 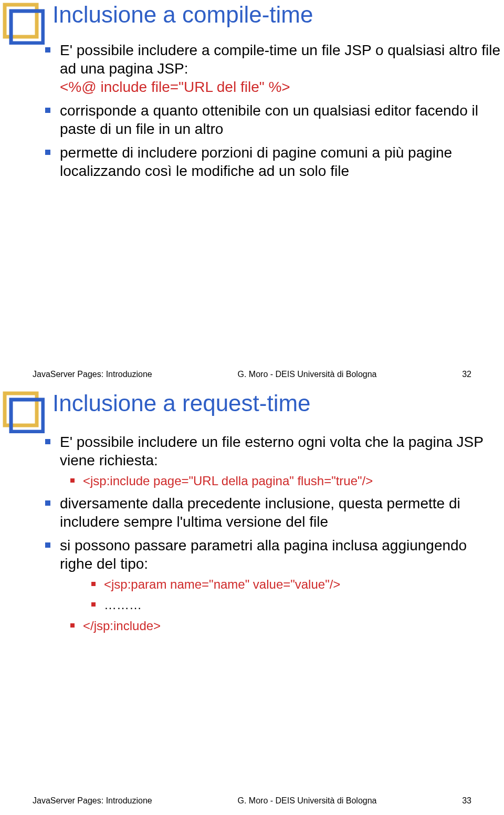 What do you see at coordinates (269, 68) in the screenshot?
I see `list-item: E' possibile includere a compile-time un…` at bounding box center [269, 68].